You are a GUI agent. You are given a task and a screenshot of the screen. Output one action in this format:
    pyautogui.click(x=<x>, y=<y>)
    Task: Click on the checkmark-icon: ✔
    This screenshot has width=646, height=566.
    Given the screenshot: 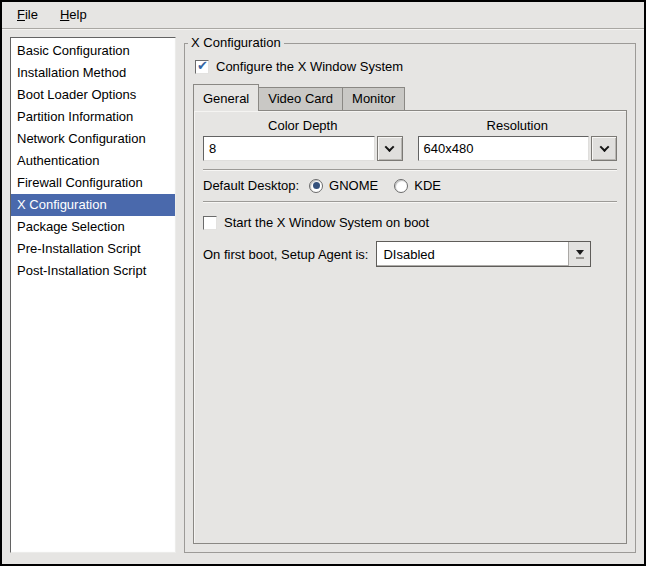 What is the action you would take?
    pyautogui.click(x=202, y=66)
    